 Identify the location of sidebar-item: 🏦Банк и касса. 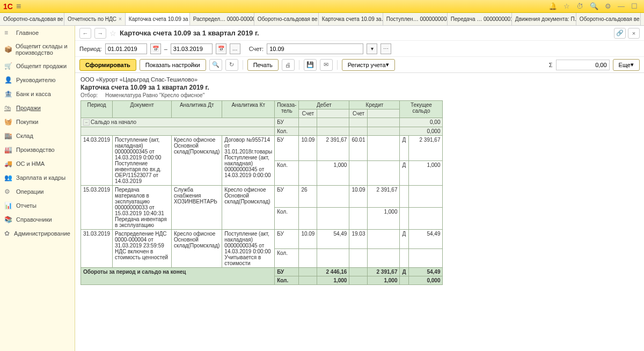
(38, 94).